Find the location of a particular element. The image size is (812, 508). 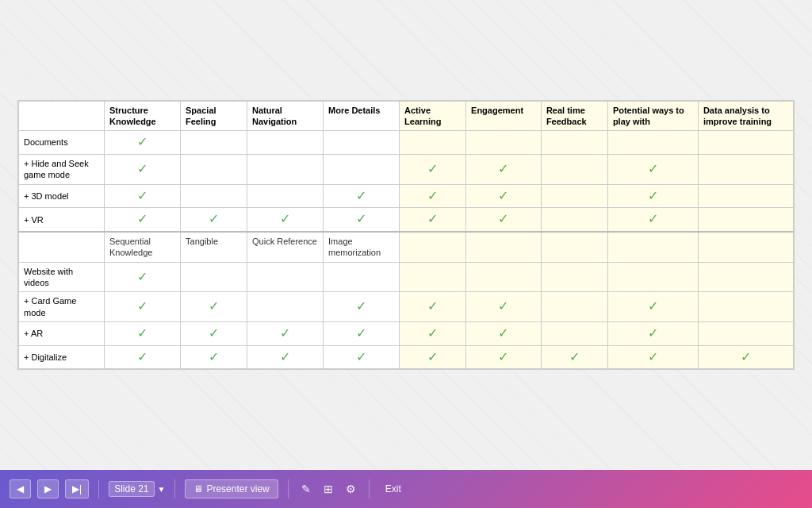

slide-info: Slide 21 ▼ is located at coordinates (136, 489).